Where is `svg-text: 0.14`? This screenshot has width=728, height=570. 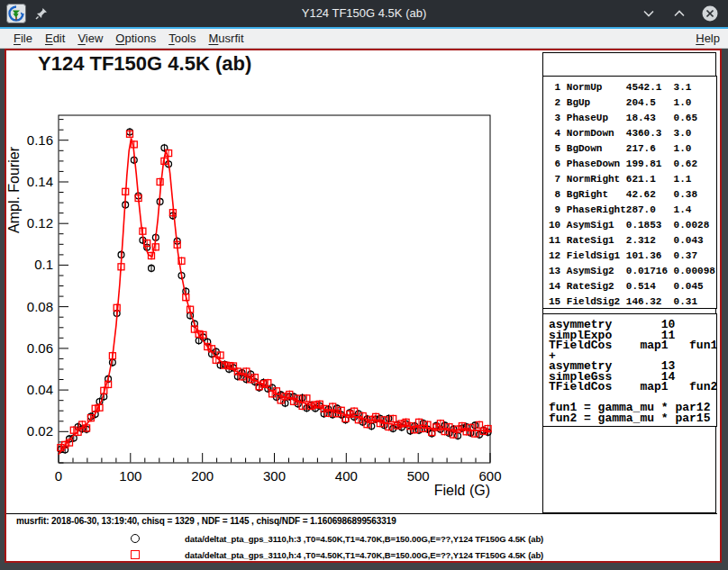
svg-text: 0.14 is located at coordinates (40, 182).